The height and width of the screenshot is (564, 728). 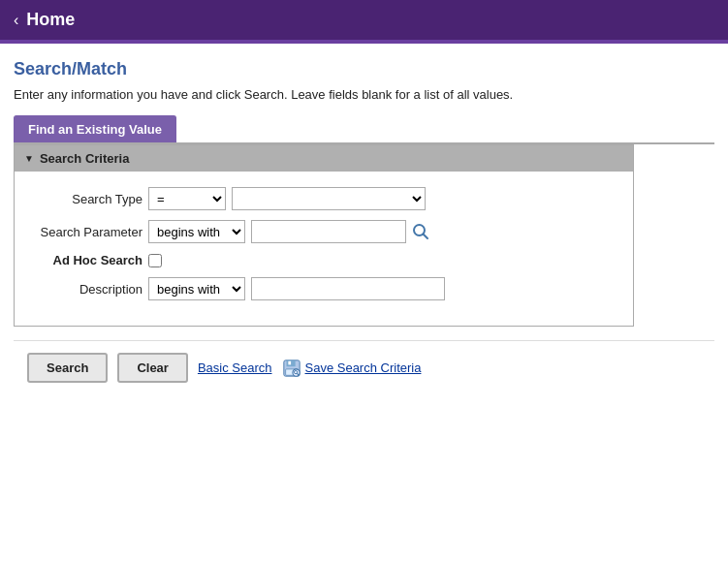 What do you see at coordinates (364, 368) in the screenshot?
I see `save-criteria-link: Save Search Criteria` at bounding box center [364, 368].